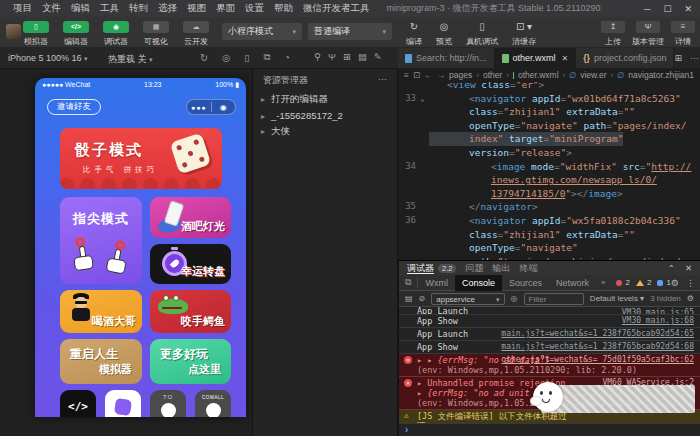  I want to click on code-line-6: 34<image mode="widthFix" src="http://, so click(549, 167).